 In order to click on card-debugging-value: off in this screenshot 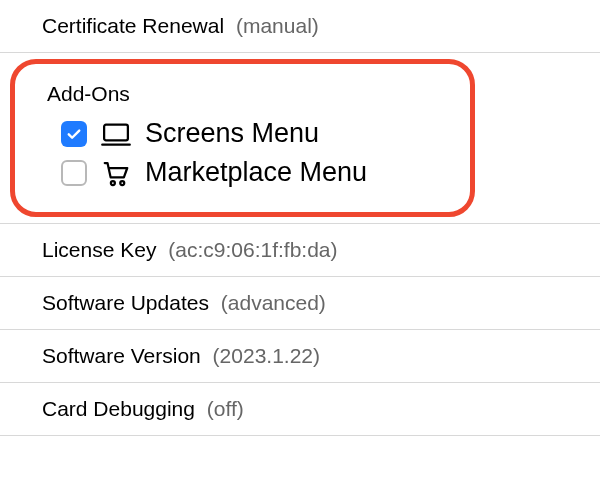, I will do `click(226, 409)`.